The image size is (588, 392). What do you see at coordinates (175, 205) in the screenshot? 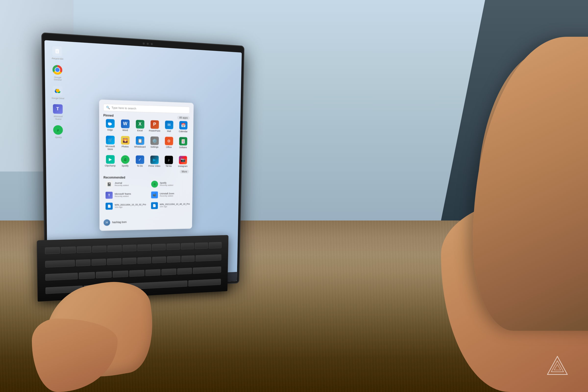
I see `file2-info: WIN_20211004_10_48_19_Pro 10m ago` at bounding box center [175, 205].